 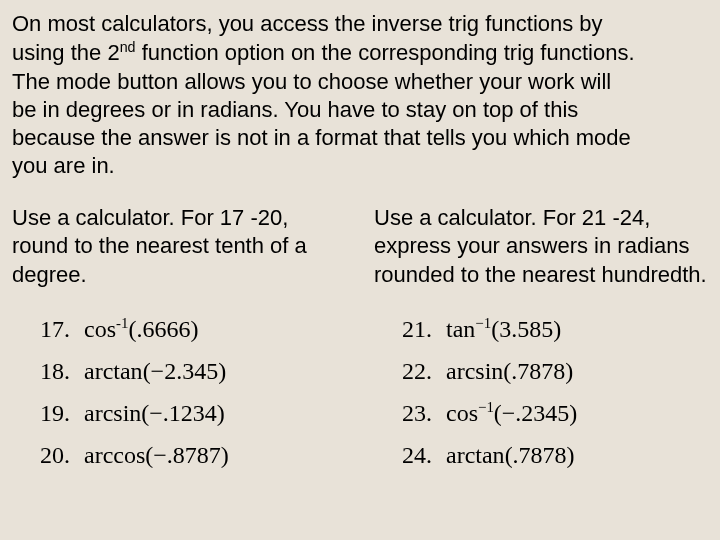 What do you see at coordinates (541, 392) in the screenshot?
I see `right-problems: 21. tan−1(3.585) 22. arcsin(.7878) 23. c…` at bounding box center [541, 392].